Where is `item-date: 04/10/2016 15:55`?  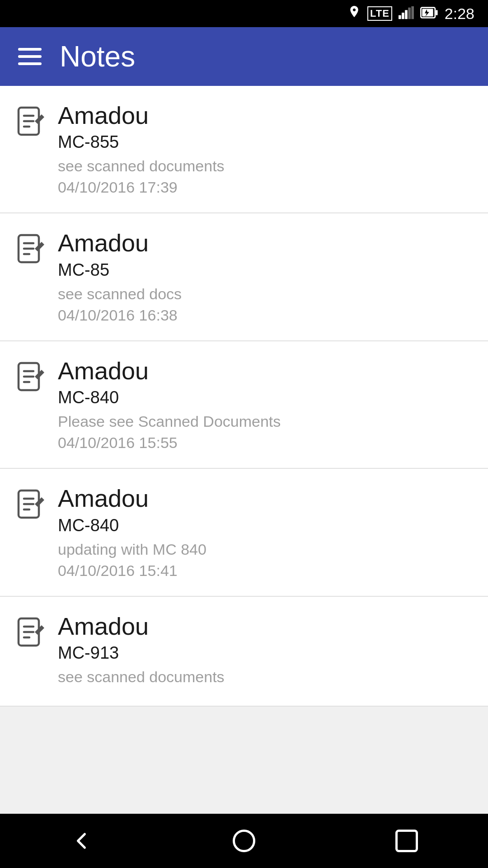
item-date: 04/10/2016 15:55 is located at coordinates (266, 443).